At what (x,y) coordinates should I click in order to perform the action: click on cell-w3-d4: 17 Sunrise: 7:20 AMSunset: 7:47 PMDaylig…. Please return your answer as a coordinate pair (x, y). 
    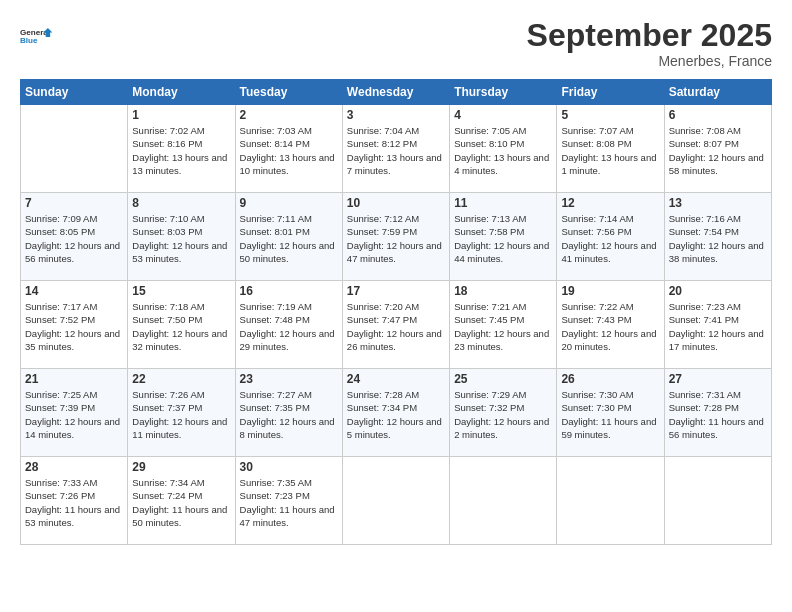
    Looking at the image, I should click on (396, 325).